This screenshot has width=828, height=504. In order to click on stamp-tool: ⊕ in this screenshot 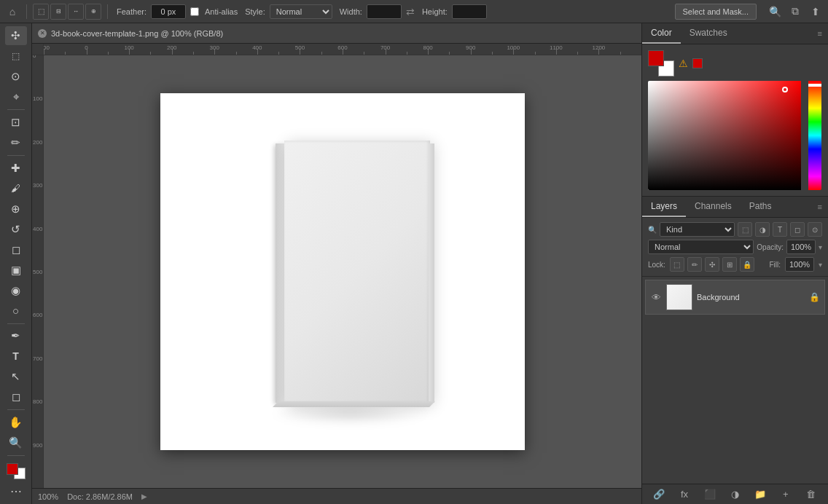, I will do `click(16, 209)`.